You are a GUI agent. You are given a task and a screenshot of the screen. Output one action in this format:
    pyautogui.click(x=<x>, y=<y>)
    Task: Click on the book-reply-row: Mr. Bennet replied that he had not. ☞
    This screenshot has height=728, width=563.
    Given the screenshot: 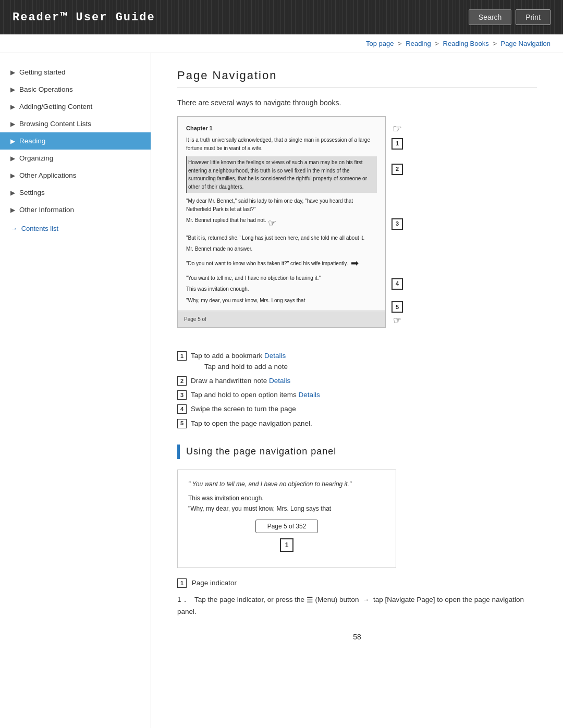 What is the action you would take?
    pyautogui.click(x=282, y=224)
    